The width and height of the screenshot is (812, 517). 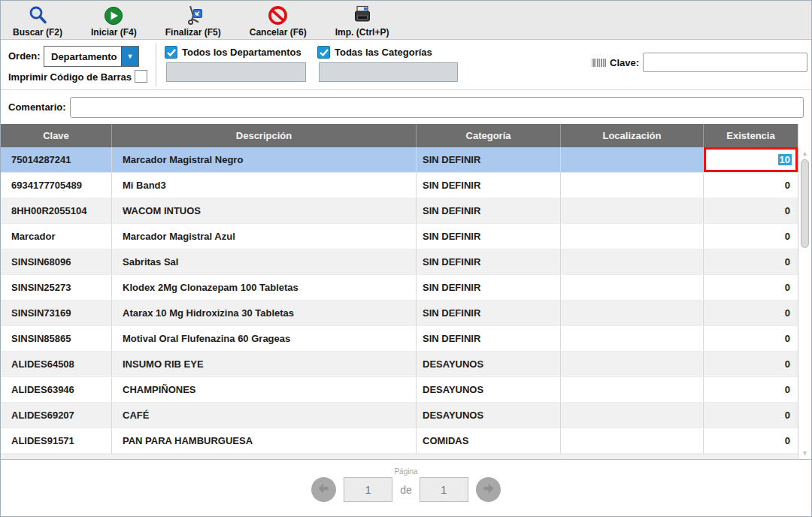 I want to click on scroll-down-icon: ▼, so click(x=804, y=453).